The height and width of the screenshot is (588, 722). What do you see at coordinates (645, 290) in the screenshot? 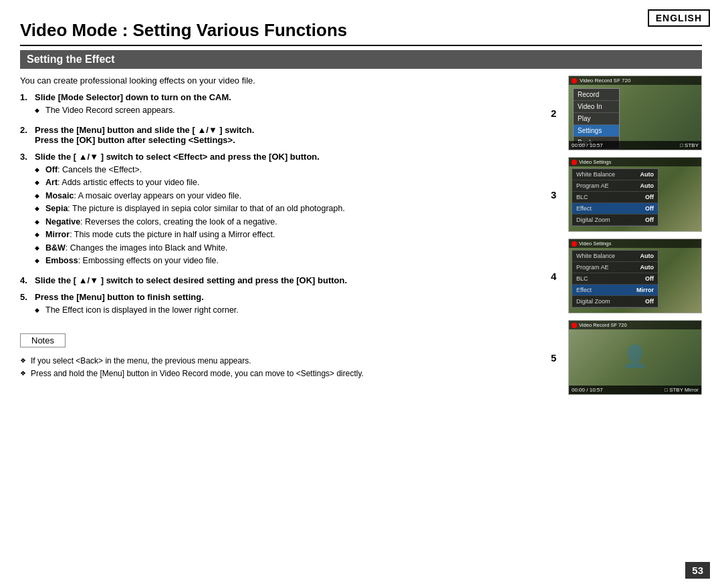
I see `value: Mirror` at bounding box center [645, 290].